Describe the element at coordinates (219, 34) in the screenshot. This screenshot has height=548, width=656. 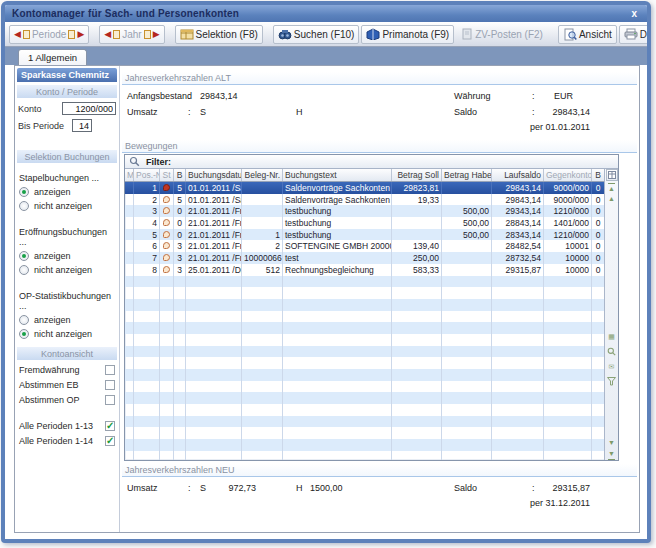
I see `selektion-button: Selektion (F8)` at that location.